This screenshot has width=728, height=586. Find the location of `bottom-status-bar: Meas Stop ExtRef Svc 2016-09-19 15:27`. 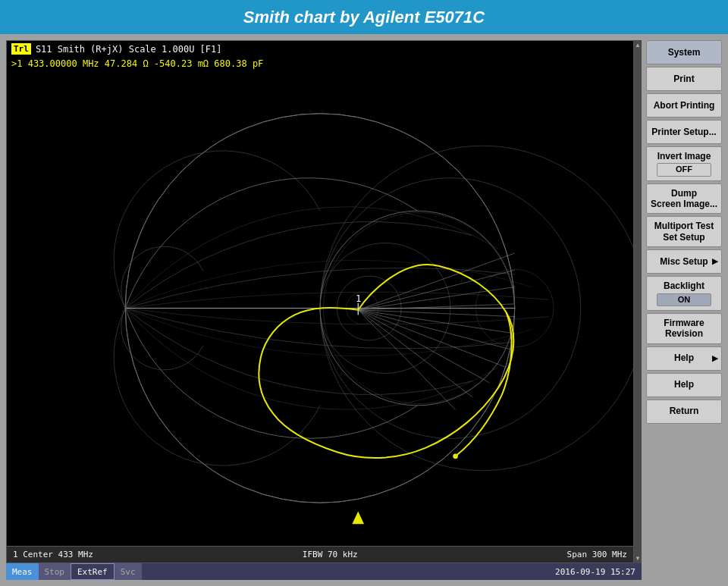

bottom-status-bar: Meas Stop ExtRef Svc 2016-09-19 15:27 is located at coordinates (324, 572).